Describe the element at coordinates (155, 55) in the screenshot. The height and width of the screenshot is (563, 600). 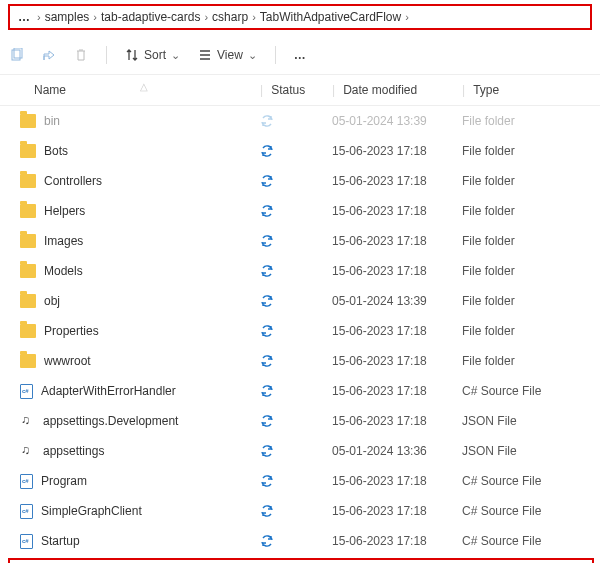
I see `sort-label: Sort` at that location.